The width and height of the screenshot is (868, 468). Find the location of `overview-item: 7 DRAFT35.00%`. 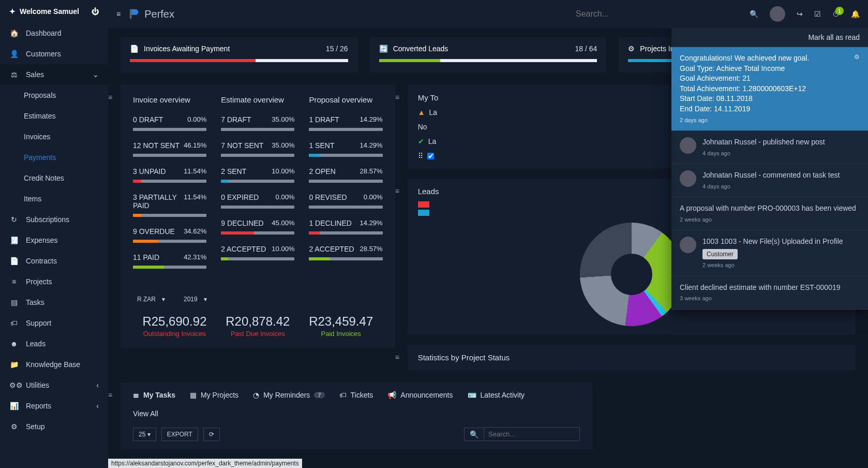

overview-item: 7 DRAFT35.00% is located at coordinates (258, 123).